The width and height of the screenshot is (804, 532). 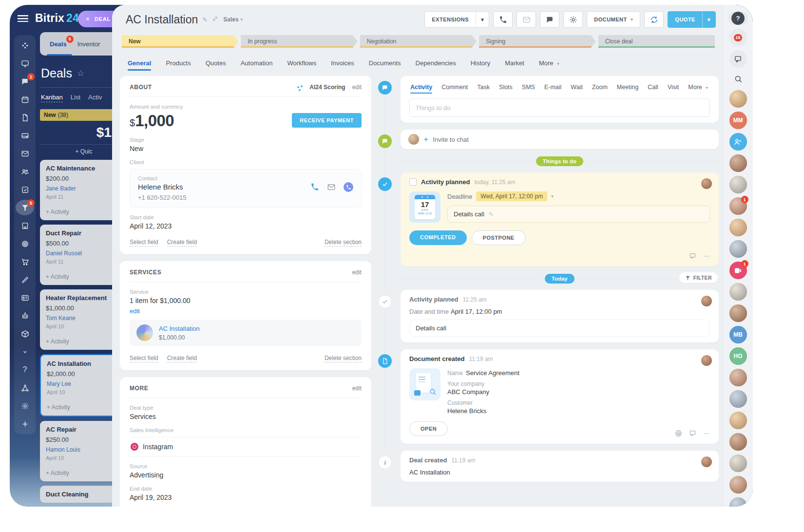 What do you see at coordinates (698, 89) in the screenshot?
I see `tl-tab-more: More ▾` at bounding box center [698, 89].